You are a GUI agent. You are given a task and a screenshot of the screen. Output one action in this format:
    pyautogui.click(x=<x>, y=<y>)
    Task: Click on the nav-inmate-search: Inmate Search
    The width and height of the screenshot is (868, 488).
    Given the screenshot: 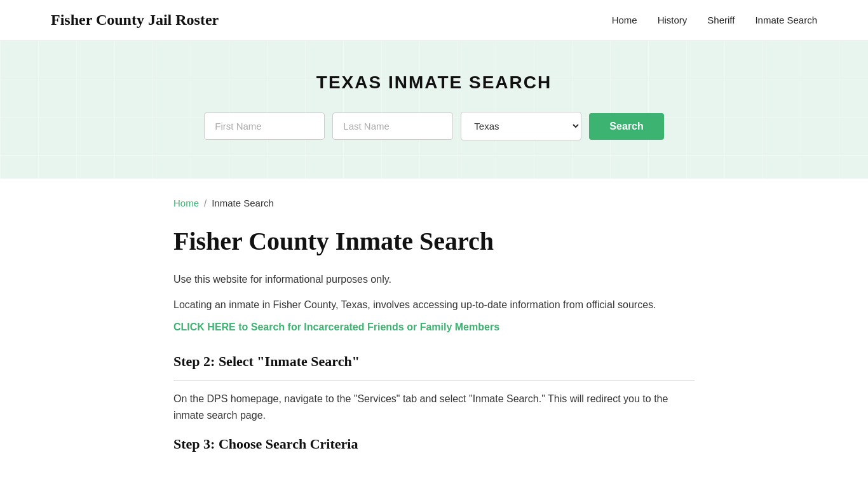 What is the action you would take?
    pyautogui.click(x=786, y=20)
    